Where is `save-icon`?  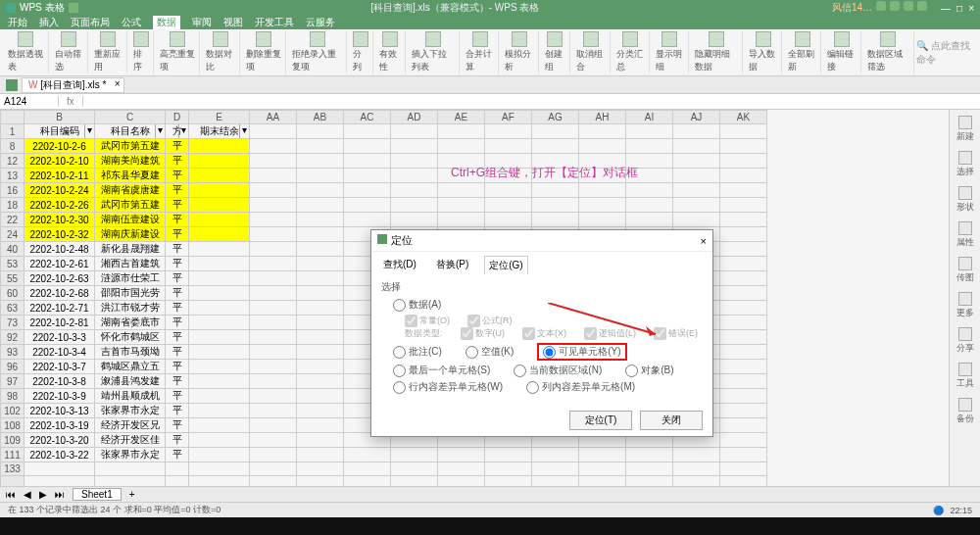 save-icon is located at coordinates (74, 8).